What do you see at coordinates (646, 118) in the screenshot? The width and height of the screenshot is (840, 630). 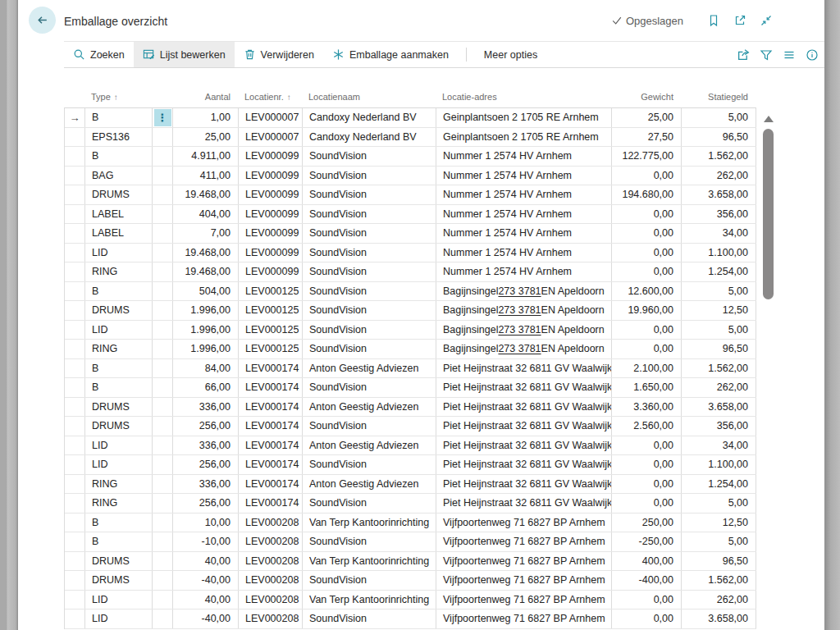 I see `cell-gewicht: 25,00` at bounding box center [646, 118].